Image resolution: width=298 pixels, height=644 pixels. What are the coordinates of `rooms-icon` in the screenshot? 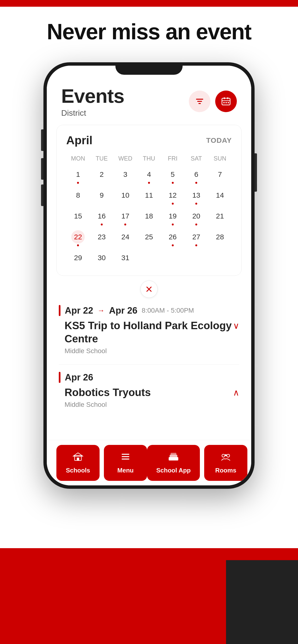 It's located at (226, 458).